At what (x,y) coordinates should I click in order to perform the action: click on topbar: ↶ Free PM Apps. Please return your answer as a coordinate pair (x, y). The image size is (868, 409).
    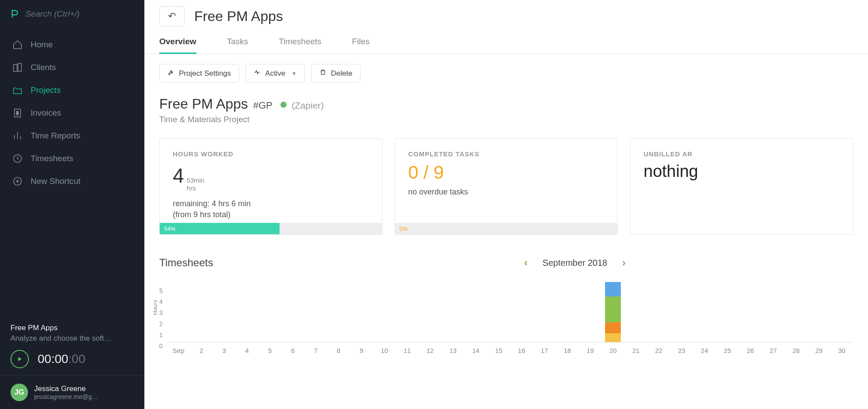
    Looking at the image, I should click on (506, 13).